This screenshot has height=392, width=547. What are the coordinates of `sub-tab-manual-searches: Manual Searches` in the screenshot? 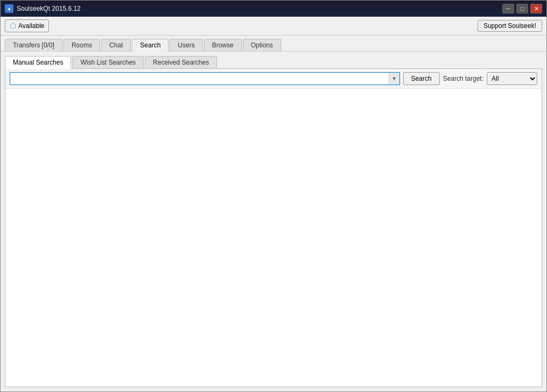 It's located at (38, 62).